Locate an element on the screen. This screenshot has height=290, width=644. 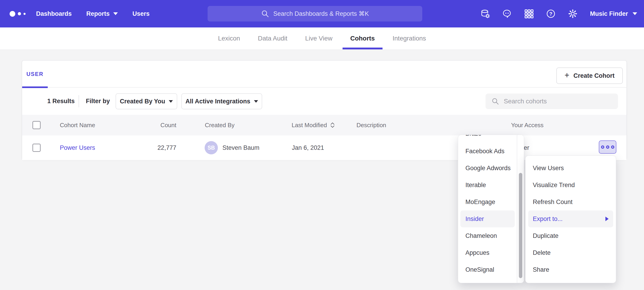
mixpanel-logo-icon is located at coordinates (18, 14).